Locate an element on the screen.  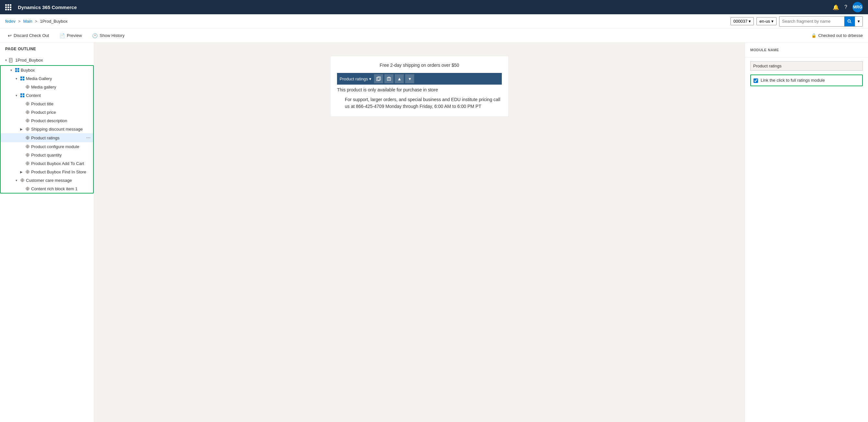
user-avatar: MRG is located at coordinates (858, 7).